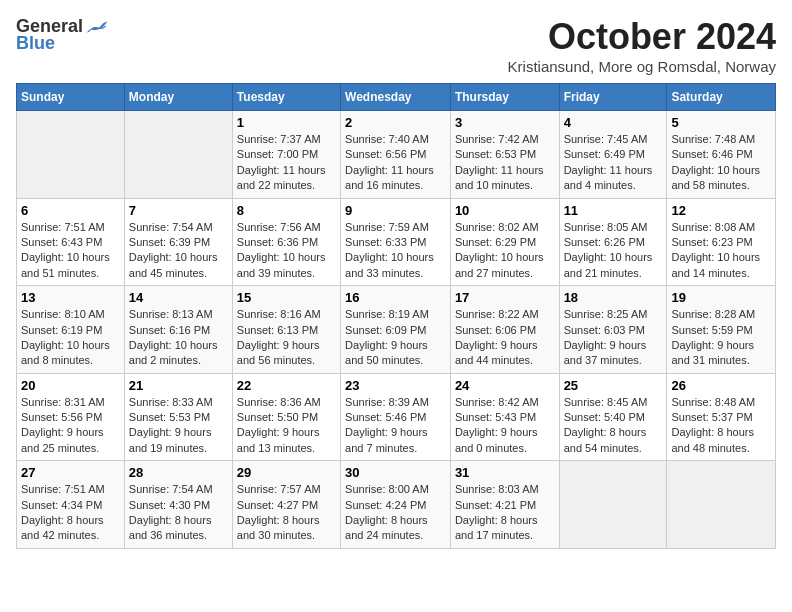  I want to click on logo-blue: Blue, so click(36, 44).